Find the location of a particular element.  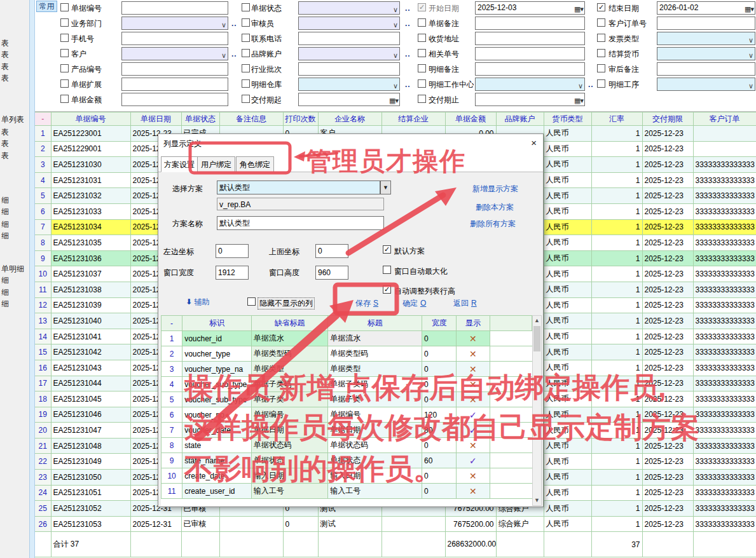

scrollbar-thumb is located at coordinates (537, 339).